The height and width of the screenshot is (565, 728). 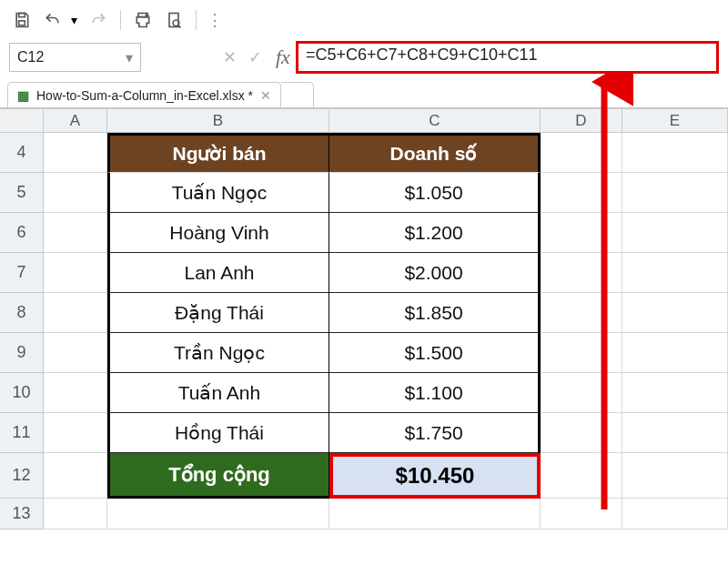 What do you see at coordinates (581, 120) in the screenshot?
I see `column-header-D: D` at bounding box center [581, 120].